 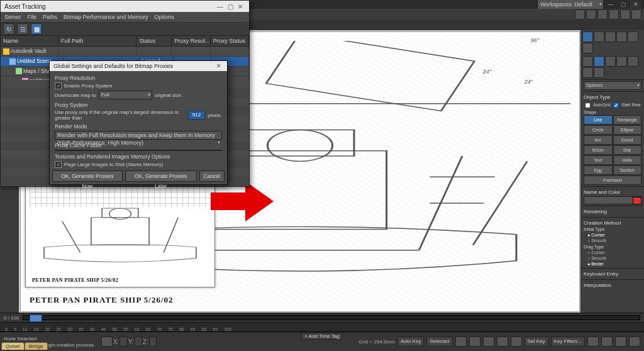 What do you see at coordinates (331, 318) in the screenshot?
I see `time-slider-track` at bounding box center [331, 318].